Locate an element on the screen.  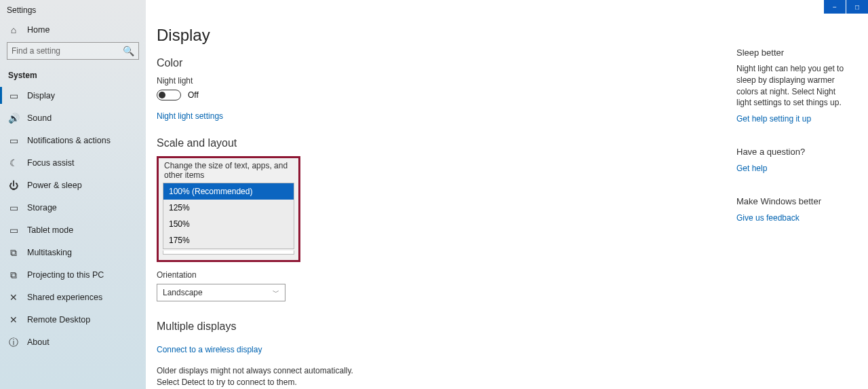
scale-option: 125% is located at coordinates (229, 208).